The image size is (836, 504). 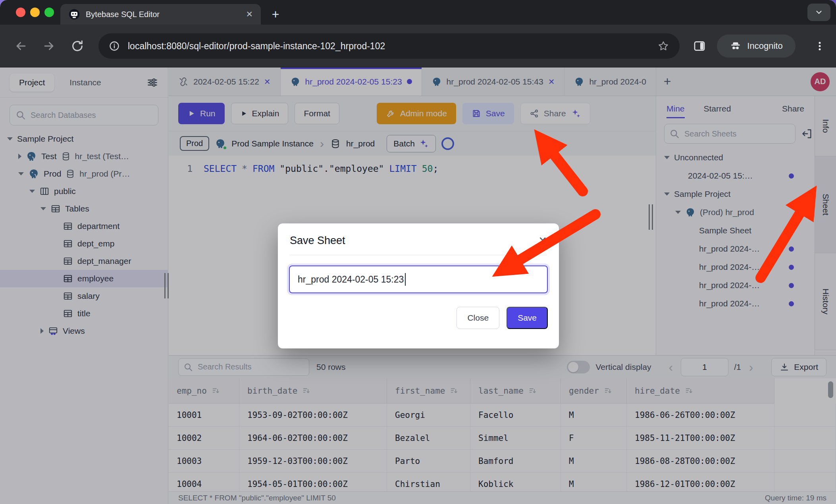 I want to click on new-tab-button: +, so click(x=275, y=14).